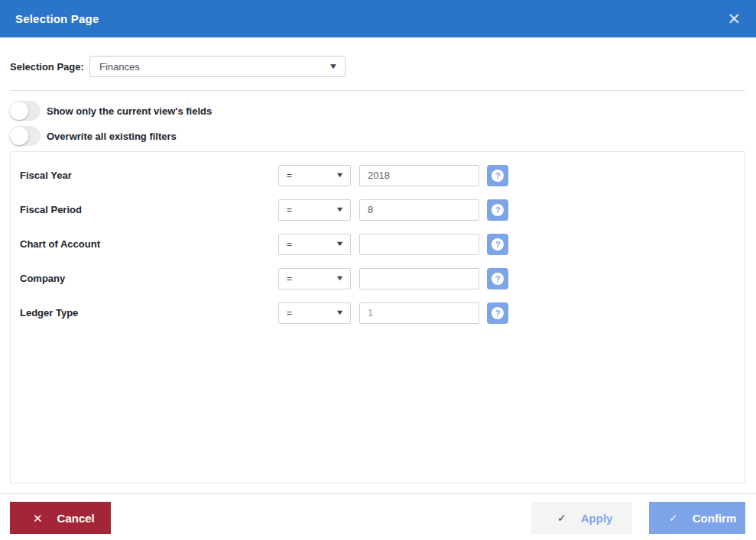 This screenshot has height=540, width=756. Describe the element at coordinates (25, 111) in the screenshot. I see `toggle-current-view-fields` at that location.